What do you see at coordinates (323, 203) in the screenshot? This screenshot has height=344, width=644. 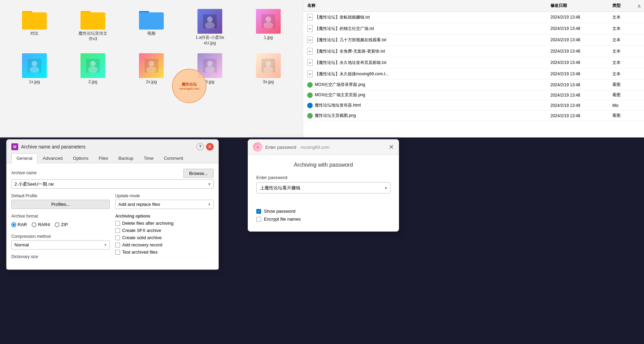 I see `password-spacer` at bounding box center [323, 203].